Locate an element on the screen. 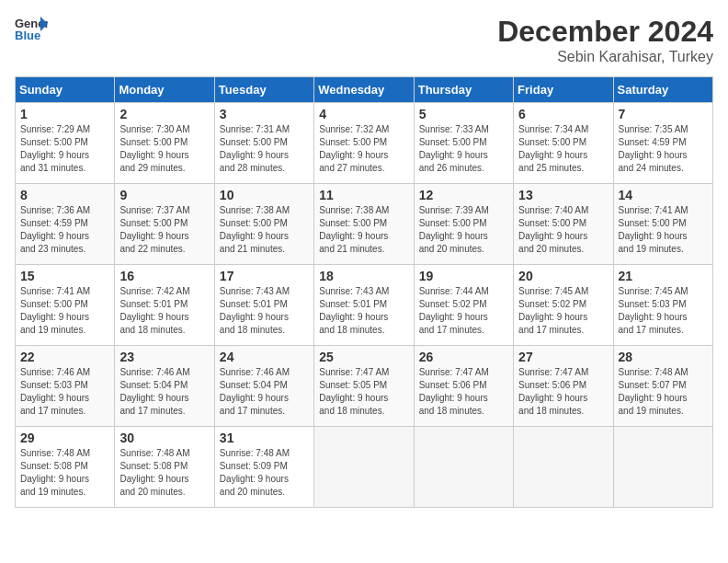 The height and width of the screenshot is (563, 728). calendar-cell: 16Sunrise: 7:42 AMSunset: 5:01 PMDayligh… is located at coordinates (165, 305).